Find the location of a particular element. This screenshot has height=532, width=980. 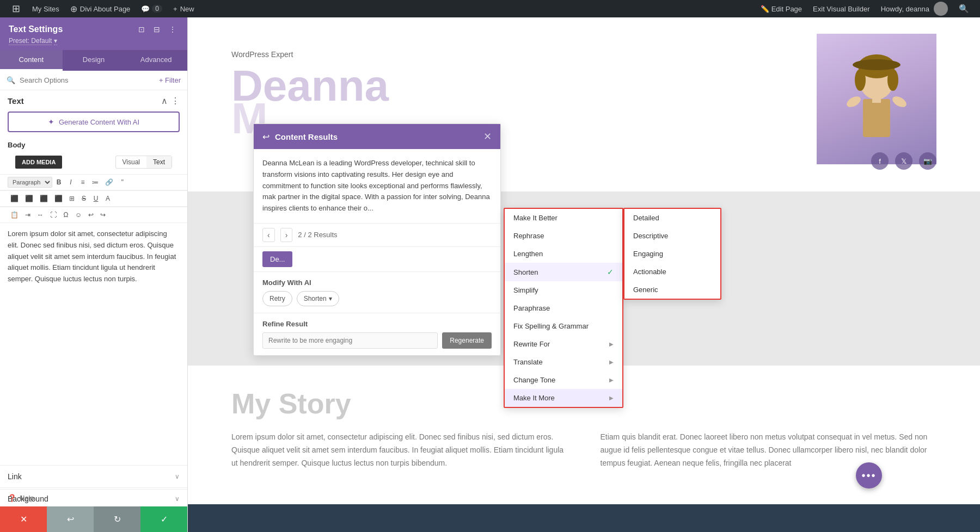

new-icon: + is located at coordinates (175, 9).